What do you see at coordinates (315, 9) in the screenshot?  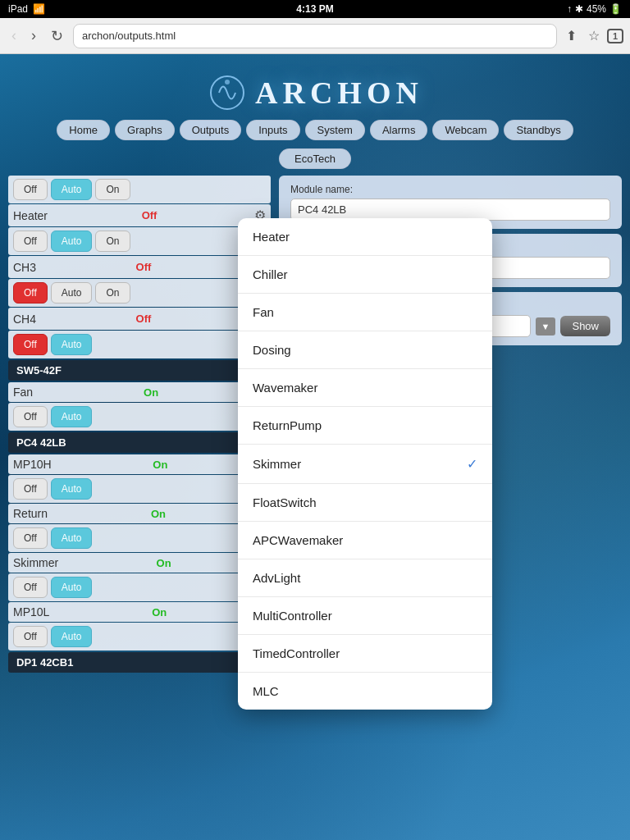 I see `time-label: 4:13 PM` at bounding box center [315, 9].